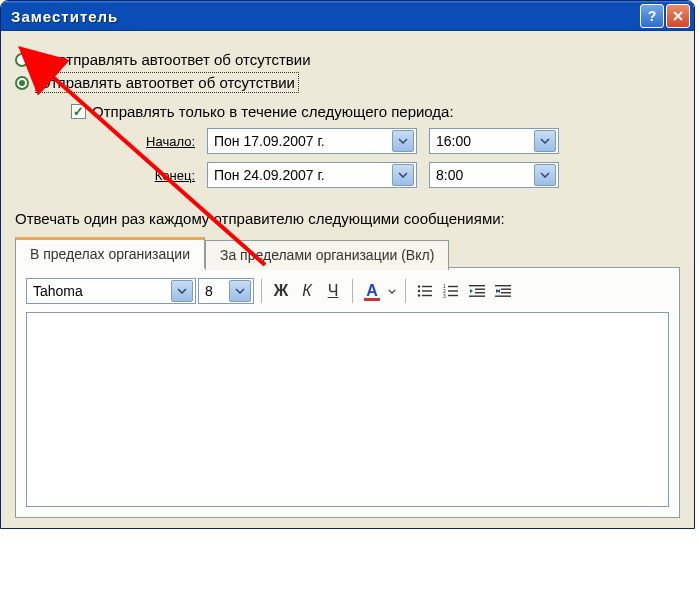 The width and height of the screenshot is (699, 591). What do you see at coordinates (348, 16) in the screenshot?
I see `titlebar: Заместитель ?` at bounding box center [348, 16].